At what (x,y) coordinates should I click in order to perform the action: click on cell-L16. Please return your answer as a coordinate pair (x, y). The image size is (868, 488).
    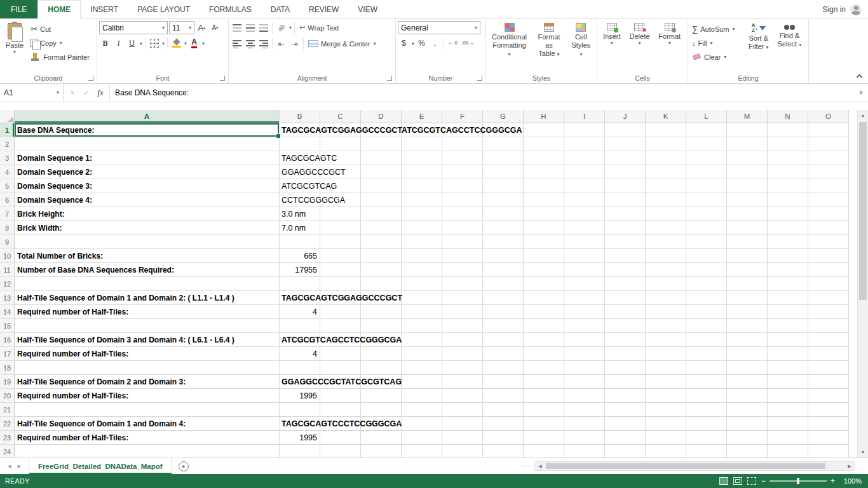
    Looking at the image, I should click on (707, 340).